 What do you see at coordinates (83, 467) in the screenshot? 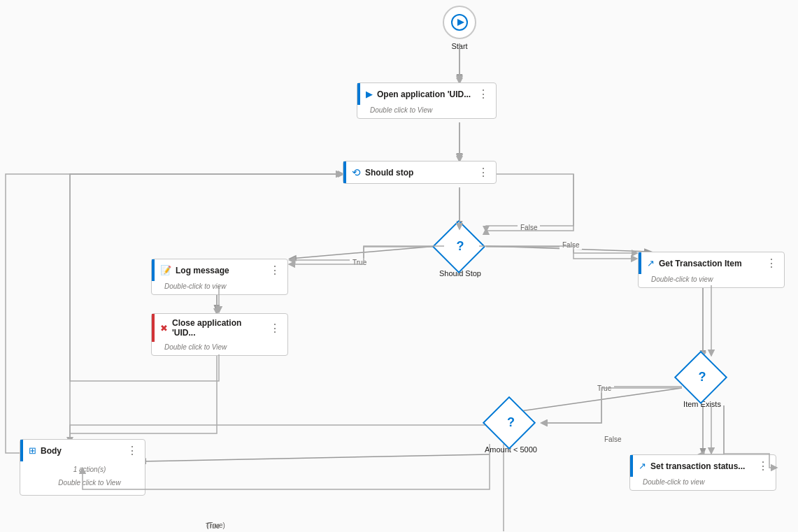
I see `body-node: ⊞ Body ⋮ 1 action(s) Double click to Vie…` at bounding box center [83, 467].